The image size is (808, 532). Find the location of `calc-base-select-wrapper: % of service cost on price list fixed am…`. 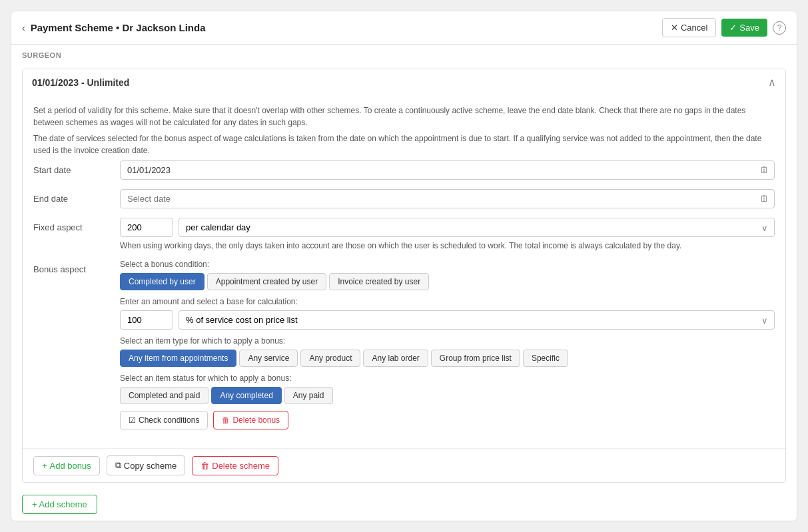

calc-base-select-wrapper: % of service cost on price list fixed am… is located at coordinates (477, 320).